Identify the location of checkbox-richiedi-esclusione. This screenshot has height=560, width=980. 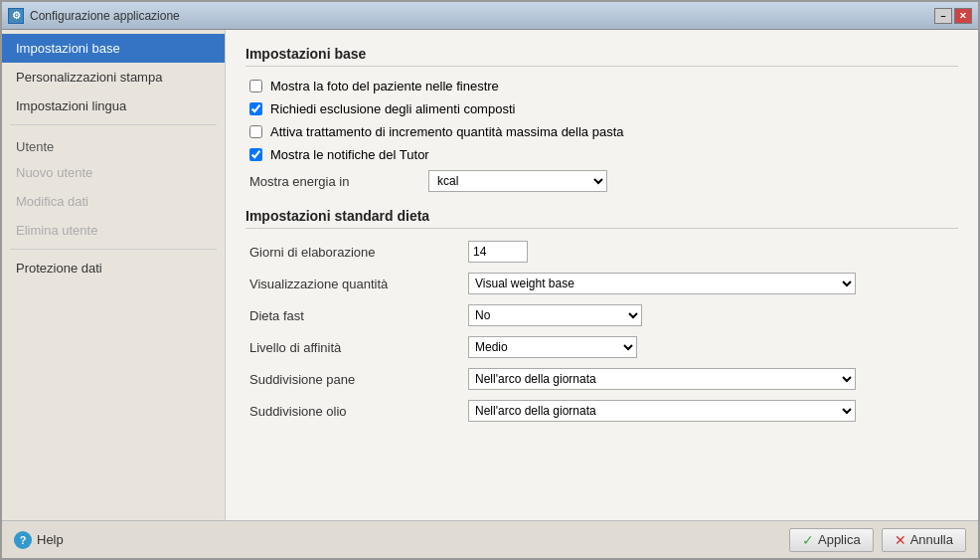
(256, 109).